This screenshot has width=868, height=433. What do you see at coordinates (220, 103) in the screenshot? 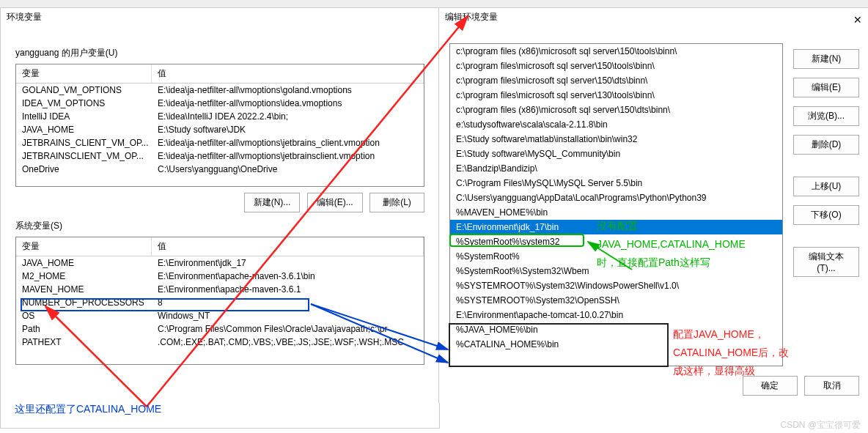
I see `table-row: IDEA_VM_OPTIONSE:\idea\ja-netfilter-all\…` at bounding box center [220, 103].